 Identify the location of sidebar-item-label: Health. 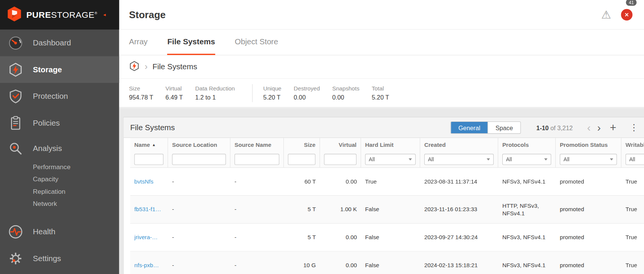
(44, 232).